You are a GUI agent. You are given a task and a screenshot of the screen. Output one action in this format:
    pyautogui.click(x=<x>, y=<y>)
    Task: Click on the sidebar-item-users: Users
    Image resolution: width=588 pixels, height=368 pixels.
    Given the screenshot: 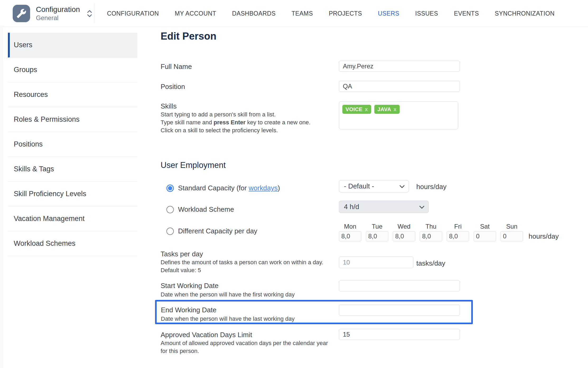 What is the action you would take?
    pyautogui.click(x=73, y=45)
    